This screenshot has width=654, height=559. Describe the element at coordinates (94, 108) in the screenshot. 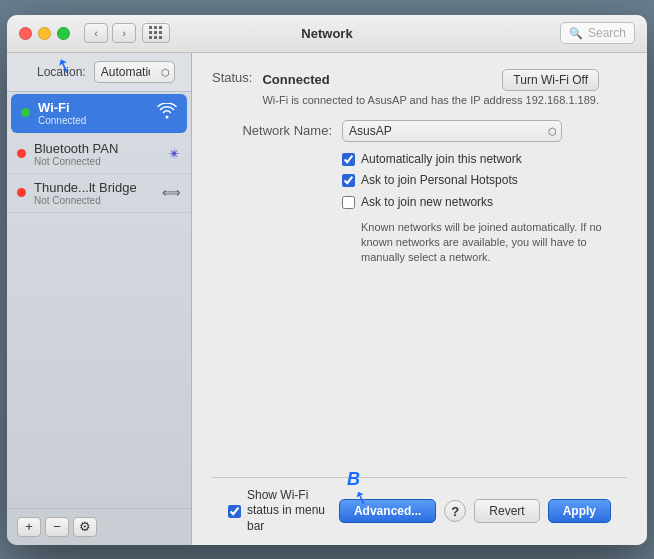

I see `network-name-wifi: Wi-Fi` at that location.